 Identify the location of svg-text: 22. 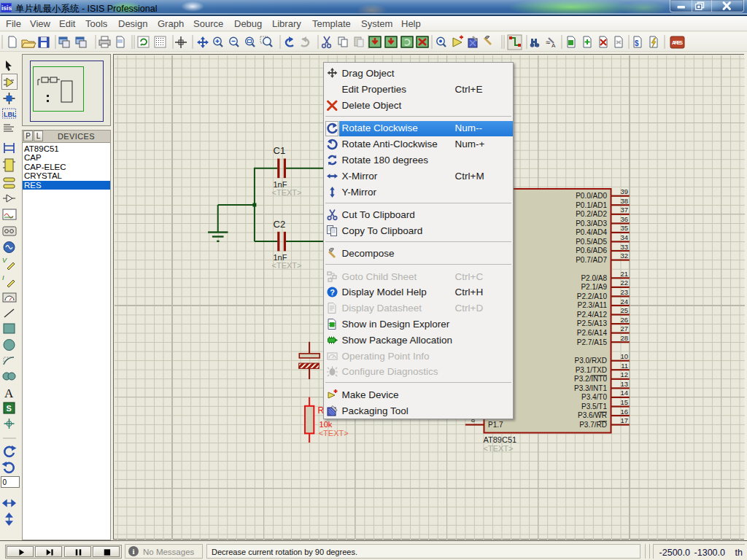
(624, 283).